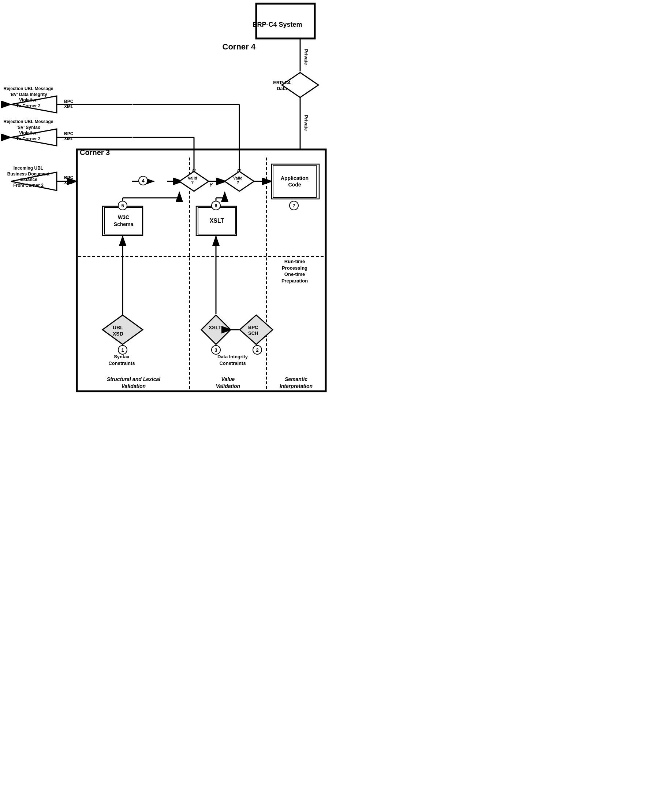  I want to click on runtime-label: Run-timeProcessing, so click(295, 265).